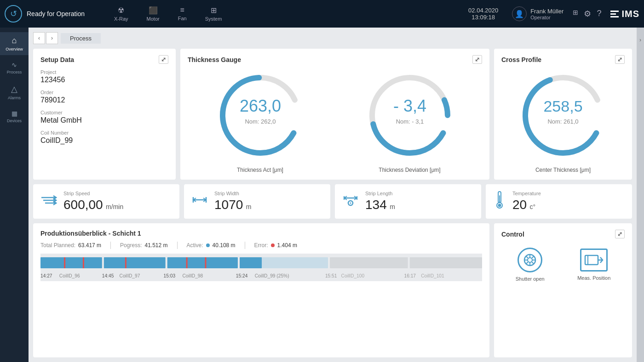  What do you see at coordinates (14, 44) in the screenshot?
I see `sidebar-item-overview: ⌂ Overview` at bounding box center [14, 44].